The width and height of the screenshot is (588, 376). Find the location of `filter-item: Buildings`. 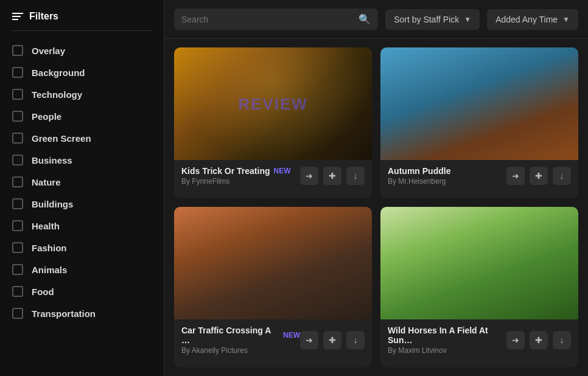

filter-item: Buildings is located at coordinates (82, 204).